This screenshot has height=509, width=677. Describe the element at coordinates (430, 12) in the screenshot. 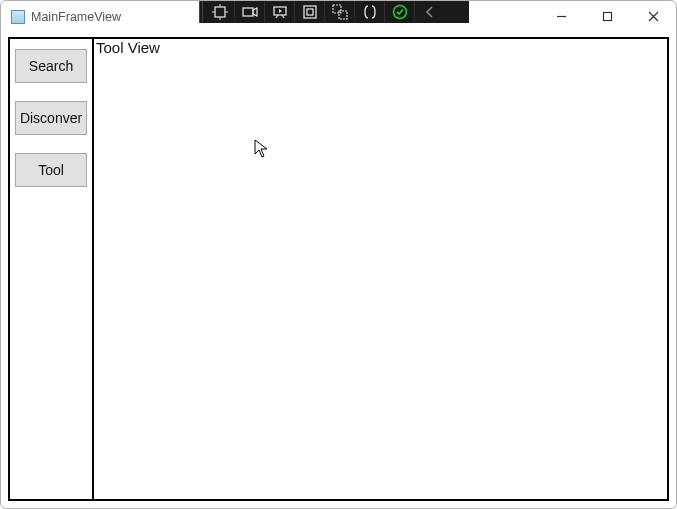

I see `chevron-left-icon` at that location.